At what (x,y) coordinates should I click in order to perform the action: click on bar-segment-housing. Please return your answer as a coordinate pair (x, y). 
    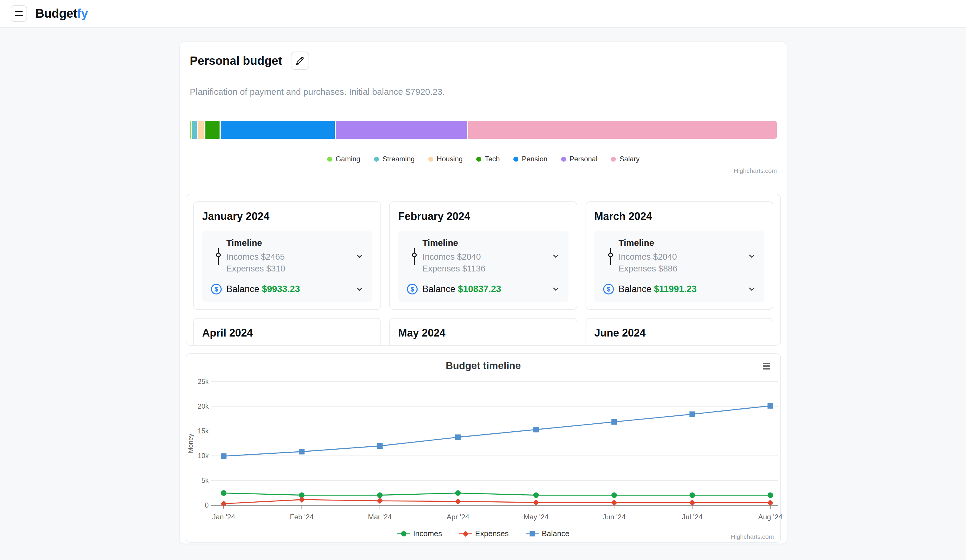
    Looking at the image, I should click on (202, 130).